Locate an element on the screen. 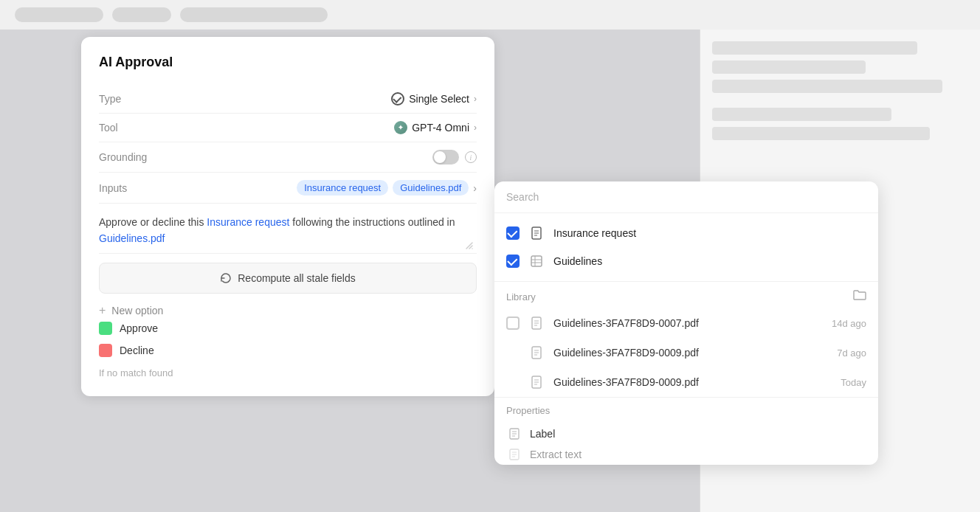  lib-item-name-1: Guidelines-3FA7F8D9-0009.pdf is located at coordinates (691, 353).